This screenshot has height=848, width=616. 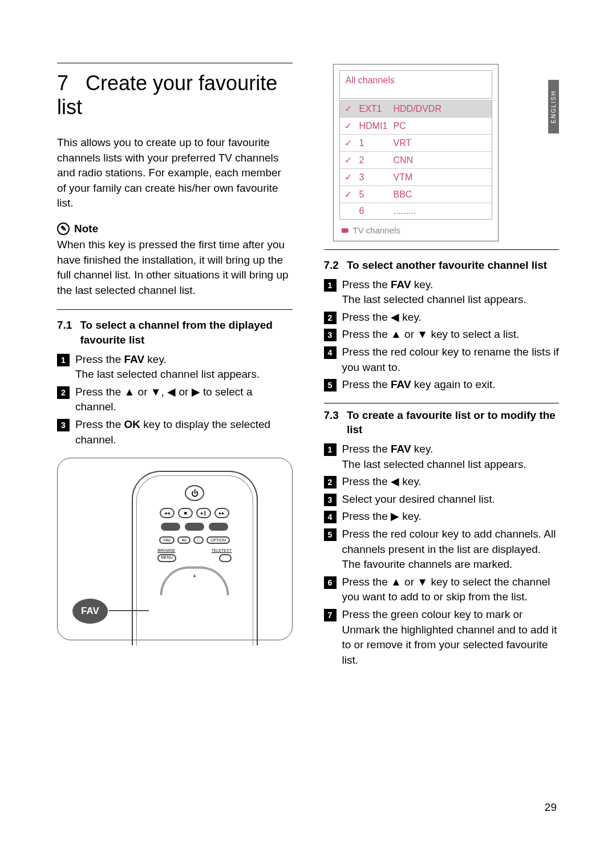 I want to click on teletext-icon, so click(x=225, y=558).